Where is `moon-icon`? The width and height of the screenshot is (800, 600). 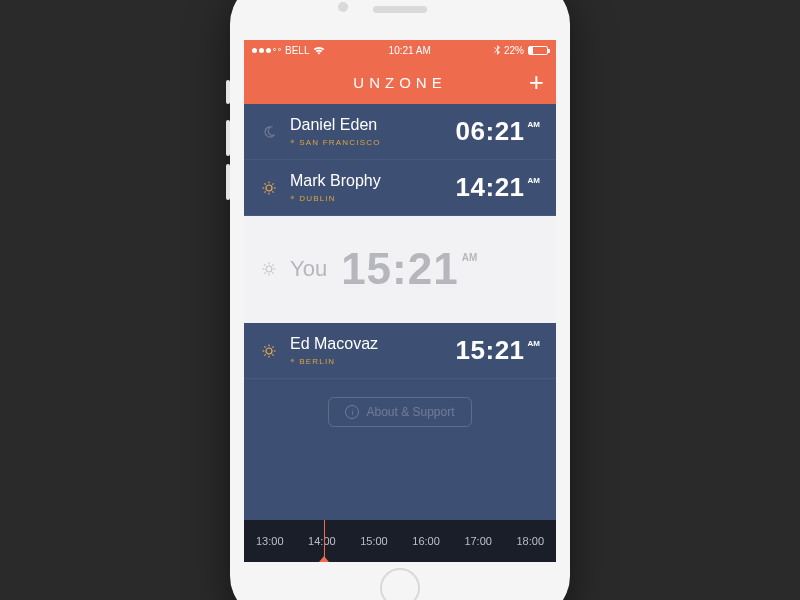
moon-icon is located at coordinates (269, 132).